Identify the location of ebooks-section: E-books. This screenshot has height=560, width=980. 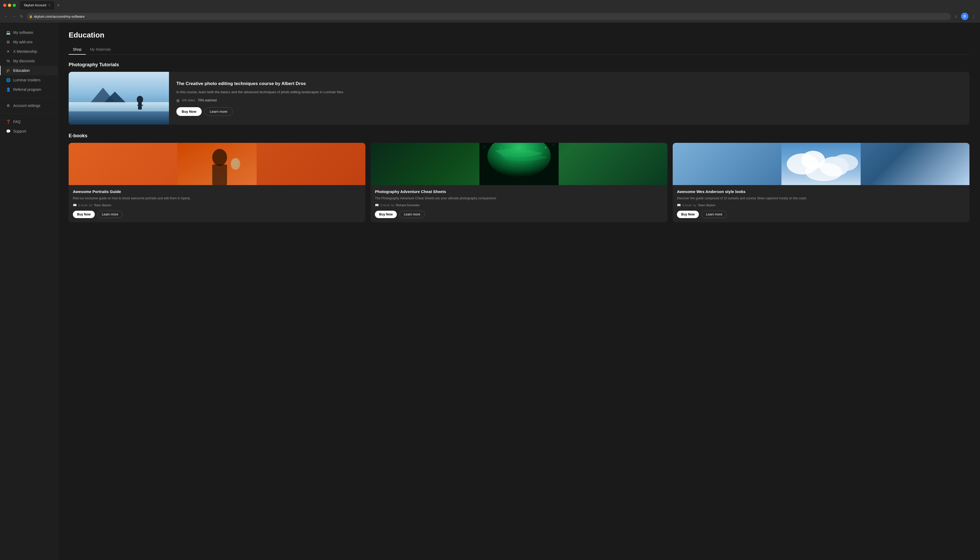
(519, 178).